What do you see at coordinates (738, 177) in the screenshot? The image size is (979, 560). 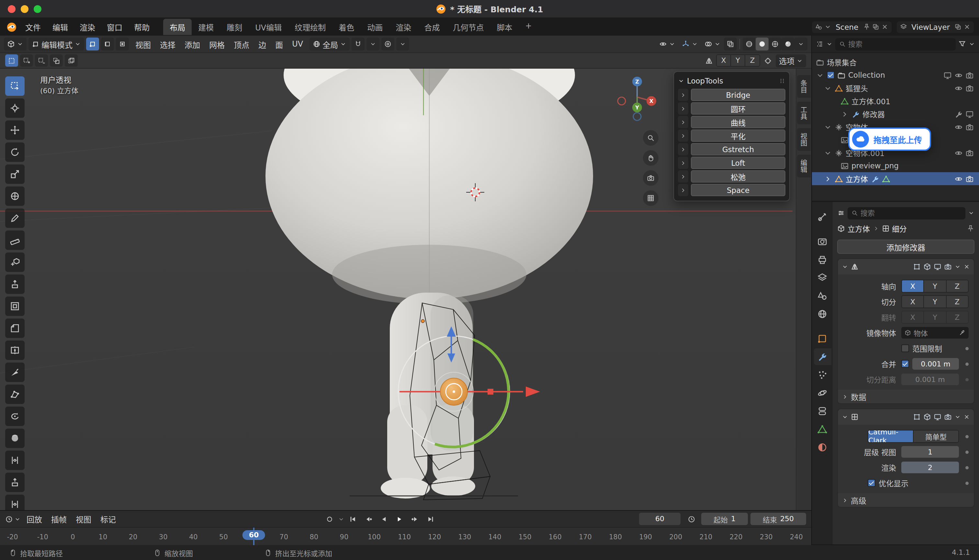 I see `looptools-operator-button: 松弛` at bounding box center [738, 177].